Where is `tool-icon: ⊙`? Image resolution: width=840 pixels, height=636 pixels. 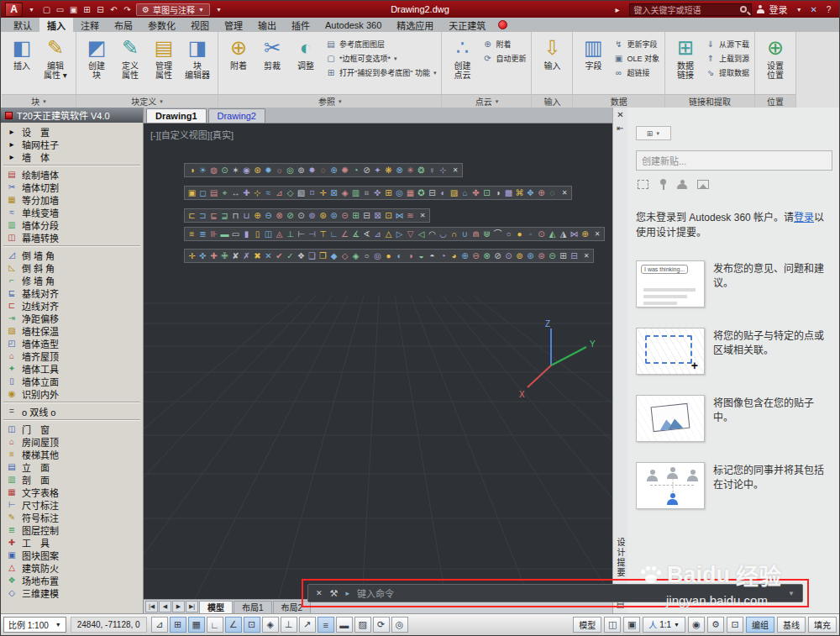
tool-icon: ⊙ is located at coordinates (509, 255).